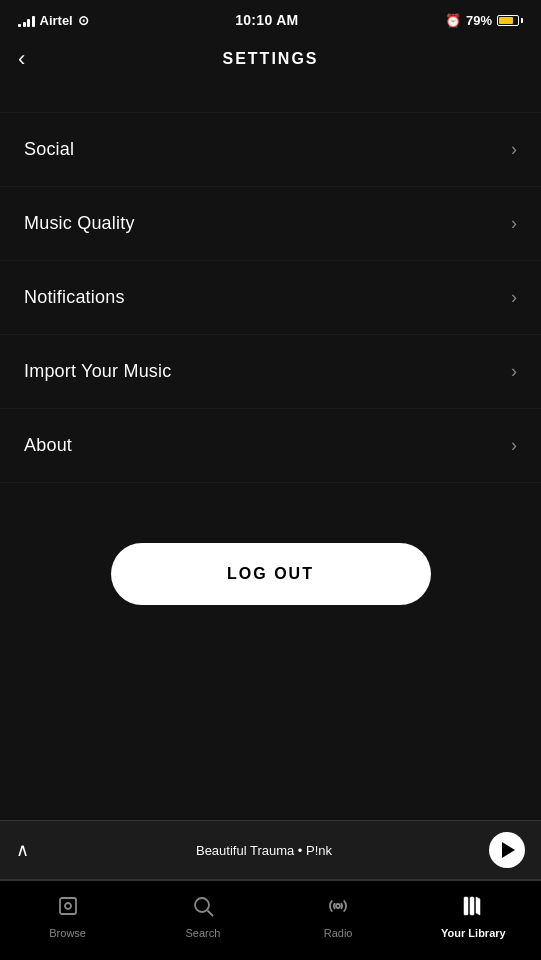 The image size is (541, 960). What do you see at coordinates (98, 372) in the screenshot?
I see `menu-label-import-music: Import Your Music` at bounding box center [98, 372].